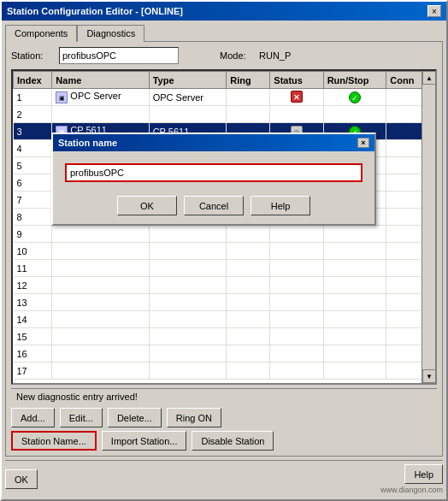 The width and height of the screenshot is (448, 501). I want to click on cell-index: 17, so click(32, 371).